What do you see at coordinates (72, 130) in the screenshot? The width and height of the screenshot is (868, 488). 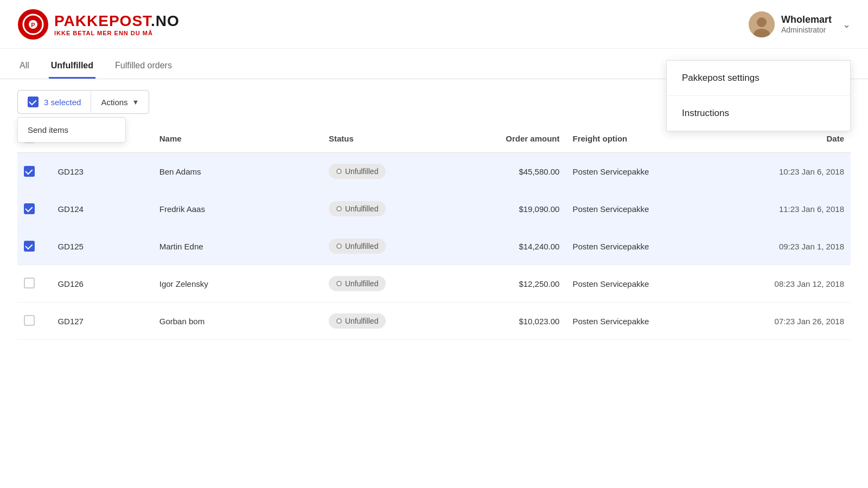 I see `action-send-items: Send items` at bounding box center [72, 130].